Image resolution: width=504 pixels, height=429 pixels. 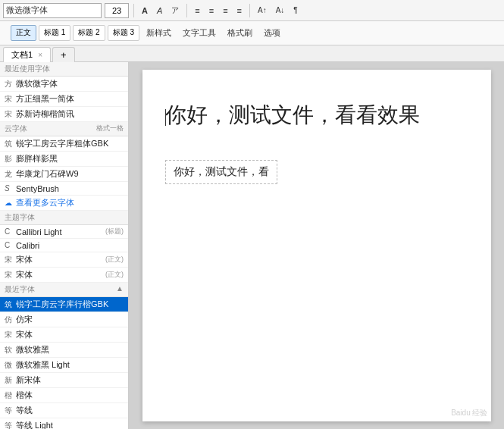 I want to click on recent-font-item-0: 方 微软微字体, so click(x=64, y=84).